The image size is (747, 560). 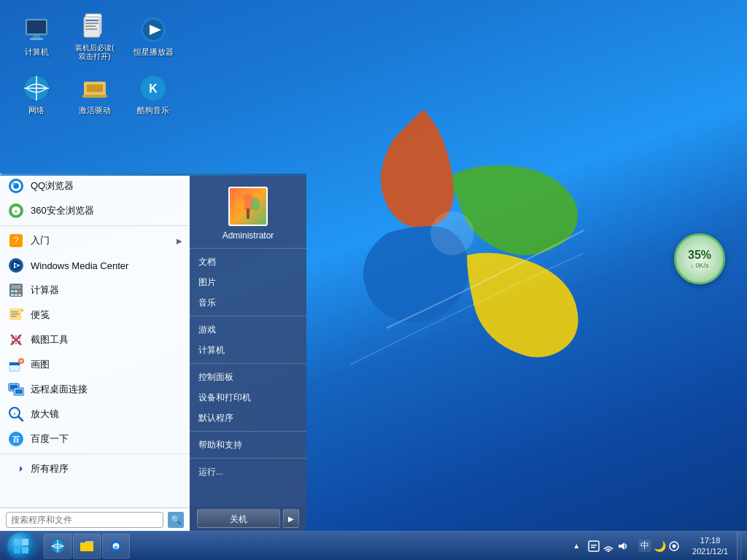 What do you see at coordinates (248, 418) in the screenshot?
I see `right-menu-default-programs: 默认程序` at bounding box center [248, 418].